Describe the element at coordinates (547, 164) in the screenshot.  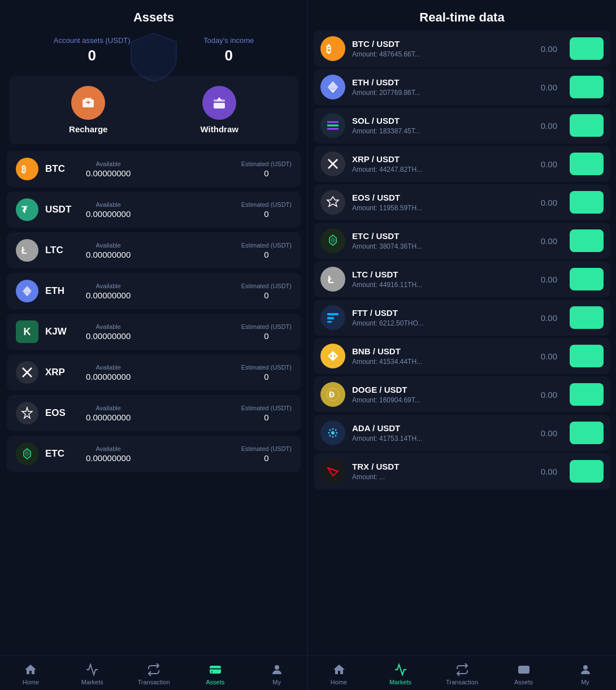
I see `xrp-price: 0.00` at that location.